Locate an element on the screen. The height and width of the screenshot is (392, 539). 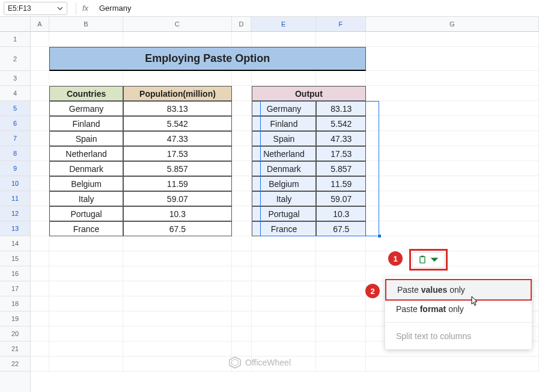
table-cell: Finland is located at coordinates (87, 124).